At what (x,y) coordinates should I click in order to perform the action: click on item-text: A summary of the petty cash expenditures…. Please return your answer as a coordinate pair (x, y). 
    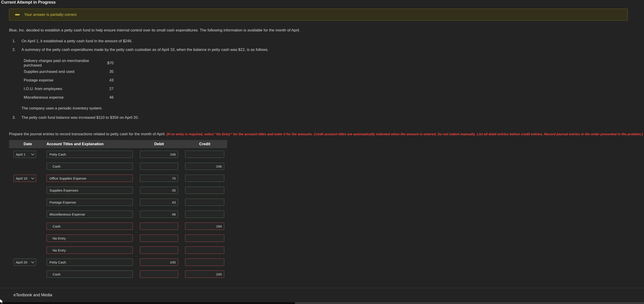
    Looking at the image, I should click on (145, 50).